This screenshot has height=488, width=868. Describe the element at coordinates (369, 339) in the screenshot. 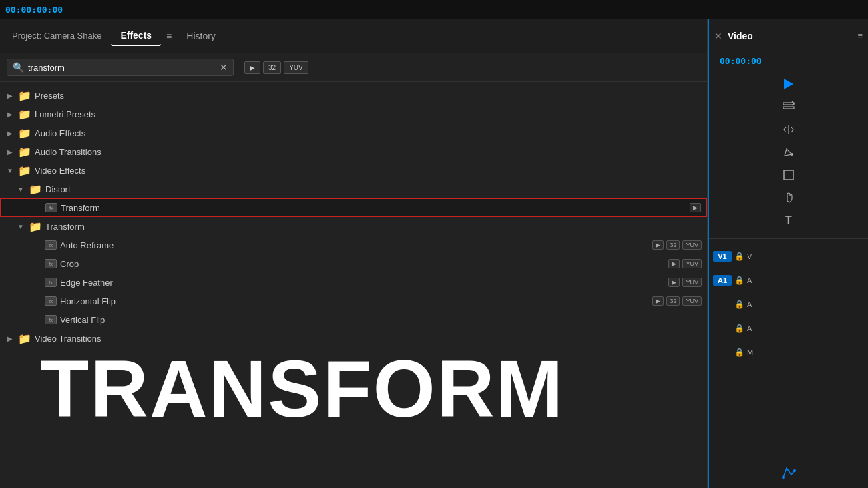

I see `label-video-transitions: Video Transitions` at that location.